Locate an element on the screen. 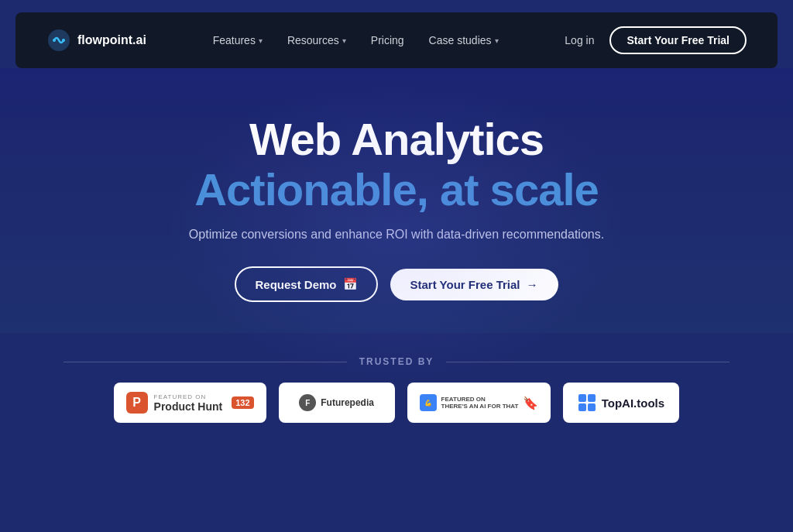 The height and width of the screenshot is (532, 793). arrow-right-icon: → is located at coordinates (533, 285).